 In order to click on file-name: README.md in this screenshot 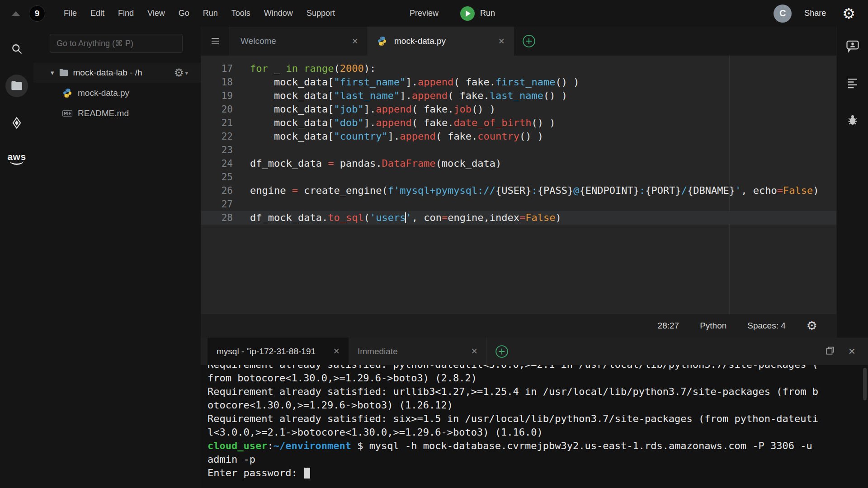, I will do `click(103, 113)`.